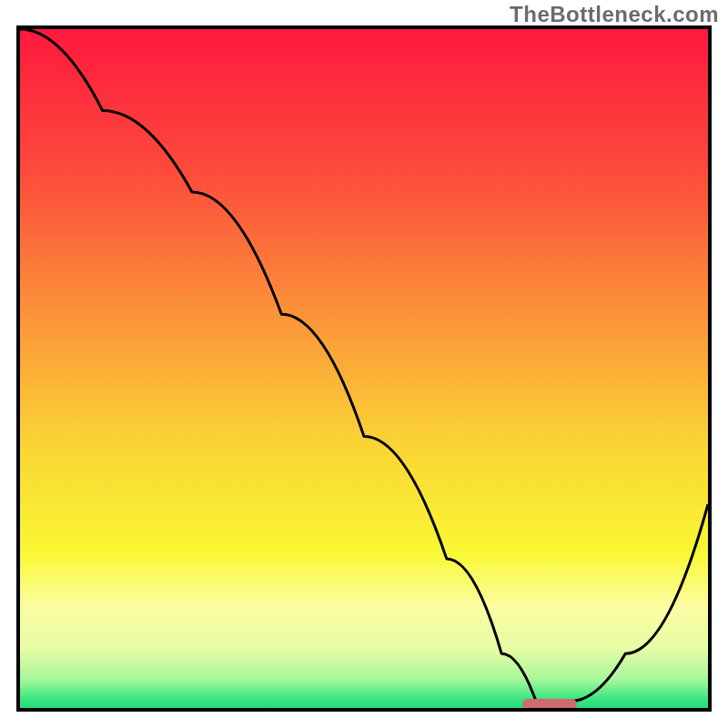 The height and width of the screenshot is (728, 728). What do you see at coordinates (550, 704) in the screenshot?
I see `optimal-range-marker` at bounding box center [550, 704].